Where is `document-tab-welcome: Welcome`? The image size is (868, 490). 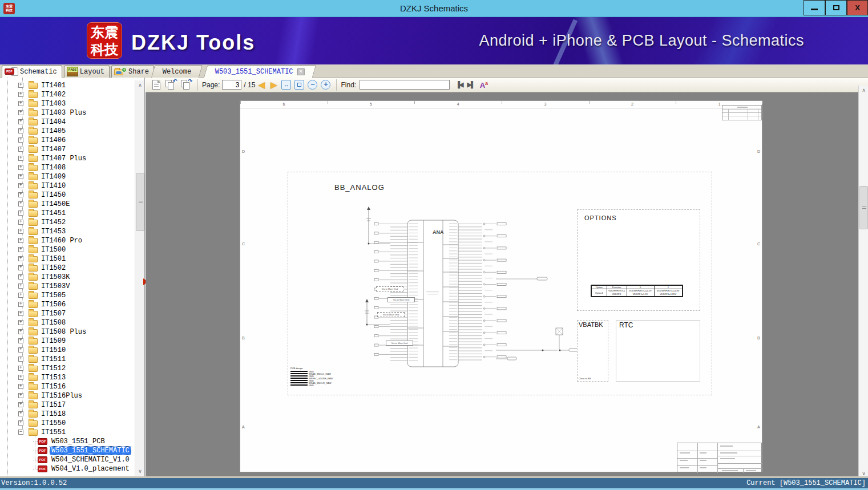 document-tab-welcome: Welcome is located at coordinates (177, 71).